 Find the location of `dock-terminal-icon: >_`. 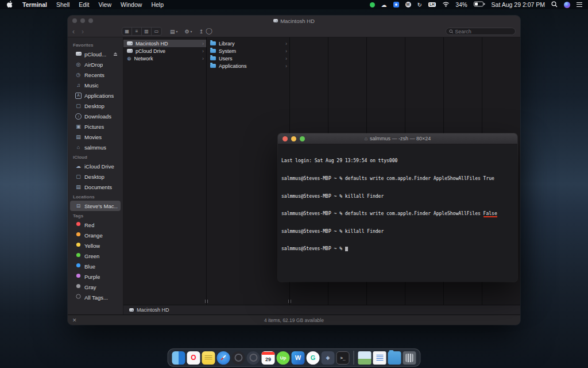

dock-terminal-icon: >_ is located at coordinates (343, 358).